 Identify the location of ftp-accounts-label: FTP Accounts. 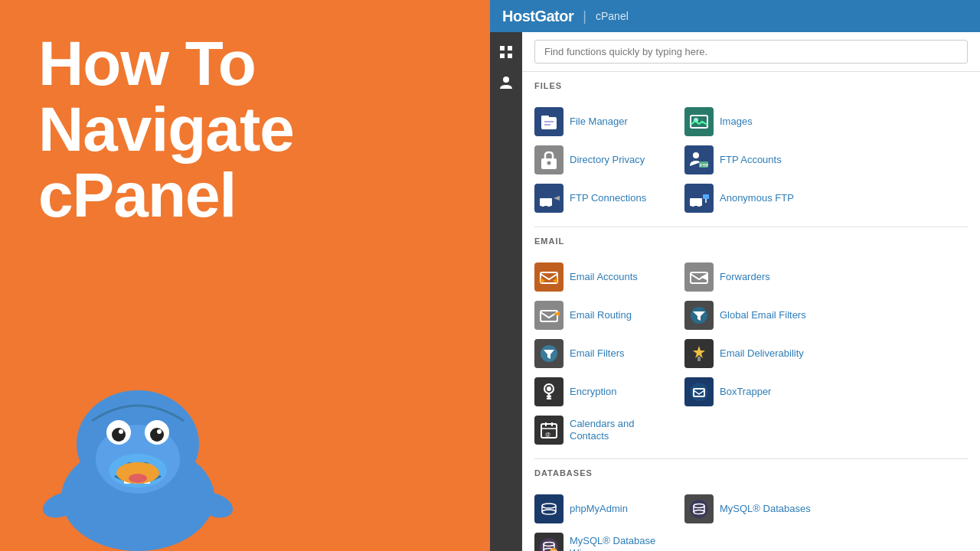
(750, 160).